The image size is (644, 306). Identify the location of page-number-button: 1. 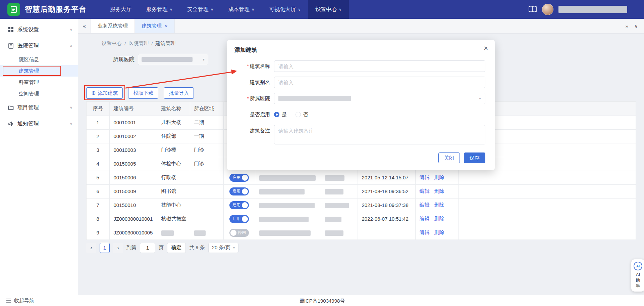
(105, 248).